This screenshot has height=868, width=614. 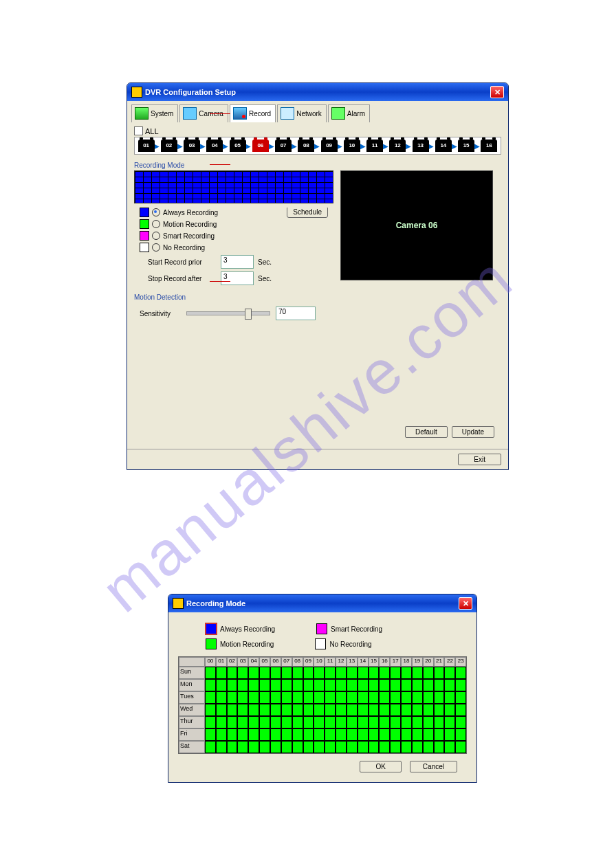 What do you see at coordinates (169, 146) in the screenshot?
I see `camera-item-02: 02` at bounding box center [169, 146].